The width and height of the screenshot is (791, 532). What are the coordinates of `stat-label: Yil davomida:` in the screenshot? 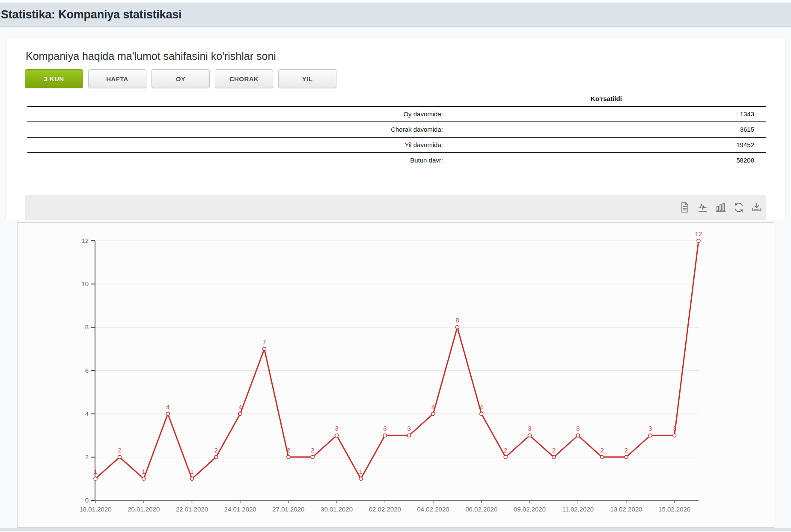 It's located at (237, 145).